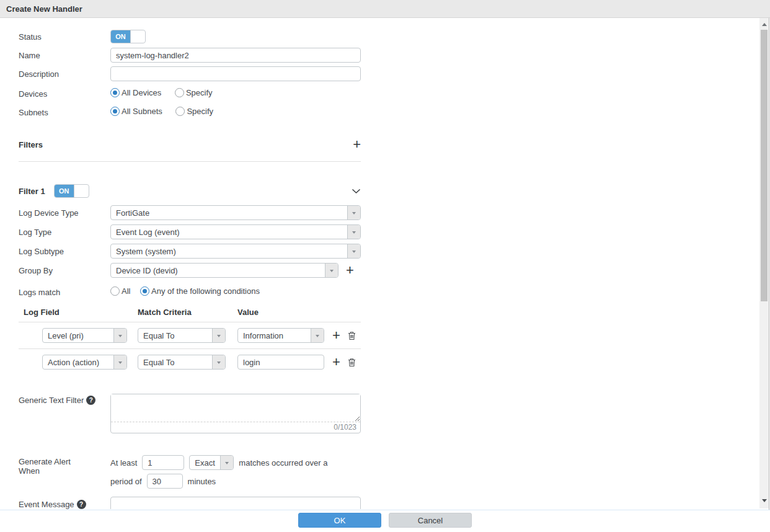  Describe the element at coordinates (165, 481) in the screenshot. I see `period-input` at that location.